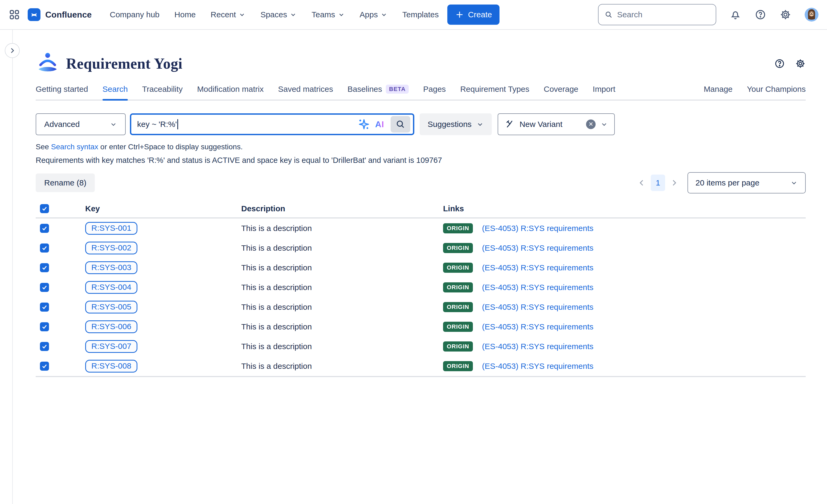 This screenshot has width=827, height=504. What do you see at coordinates (421, 307) in the screenshot?
I see `table-row: R:SYS-005 This is a description ORIGIN(E…` at bounding box center [421, 307].